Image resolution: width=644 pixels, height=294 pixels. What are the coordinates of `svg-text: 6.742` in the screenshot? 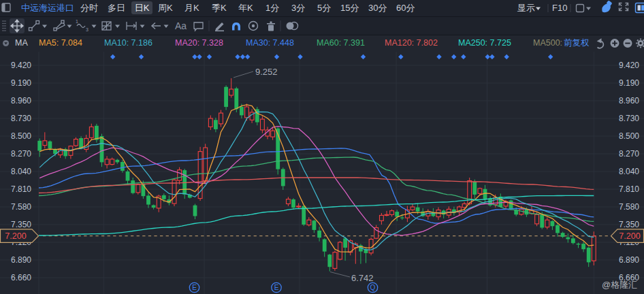 It's located at (362, 278).